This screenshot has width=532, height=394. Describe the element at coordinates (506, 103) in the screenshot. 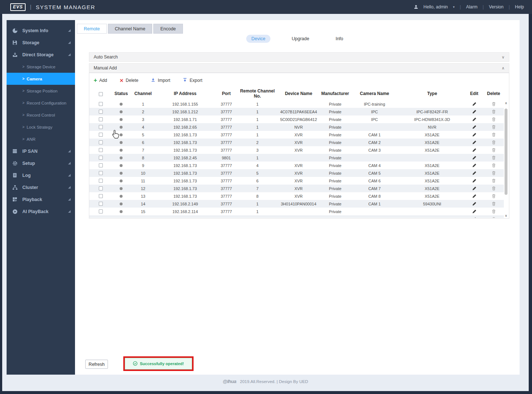

I see `scroll-up-icon: ∧` at that location.